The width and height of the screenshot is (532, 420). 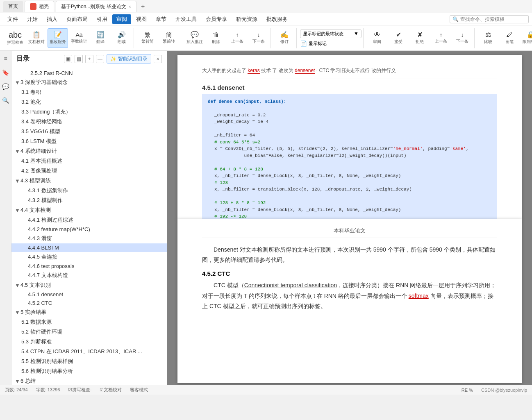 What do you see at coordinates (259, 38) in the screenshot?
I see `next-comment-btn: ↓ 下一条` at bounding box center [259, 38].